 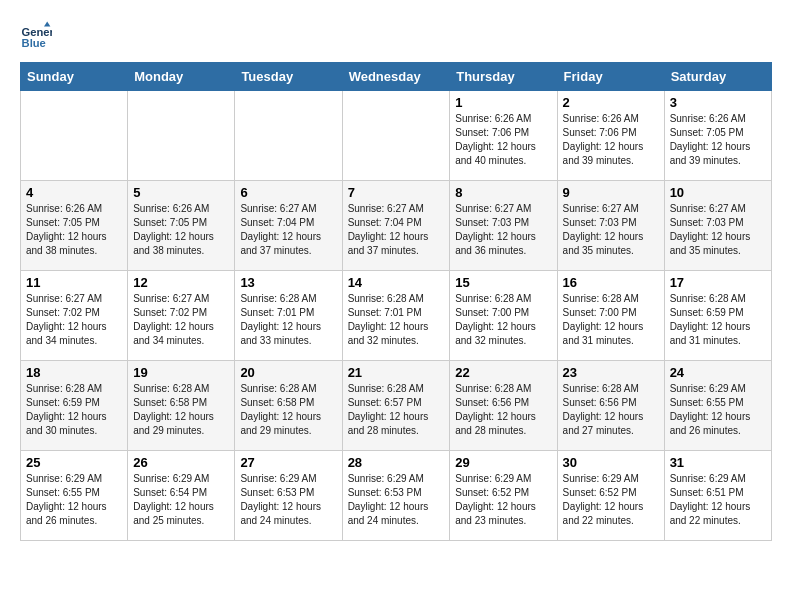 What do you see at coordinates (503, 102) in the screenshot?
I see `day-number: 1` at bounding box center [503, 102].